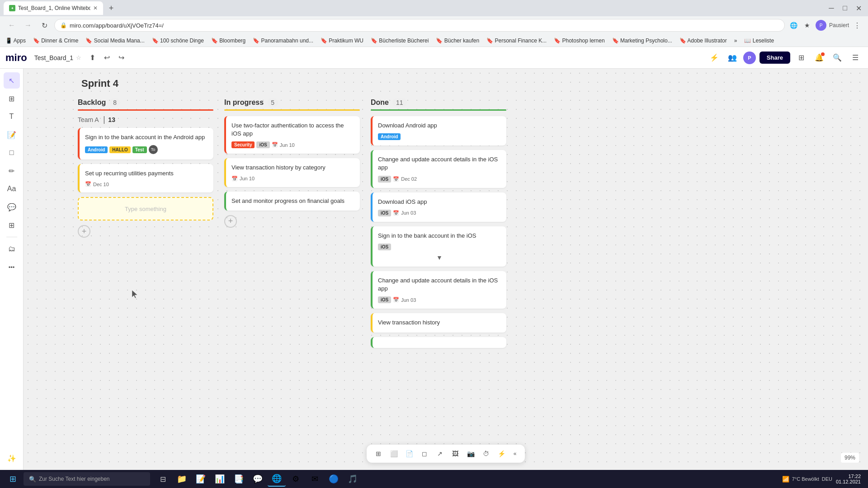 This screenshot has height=488, width=868. What do you see at coordinates (111, 8) in the screenshot?
I see `new-tab-button: +` at bounding box center [111, 8].